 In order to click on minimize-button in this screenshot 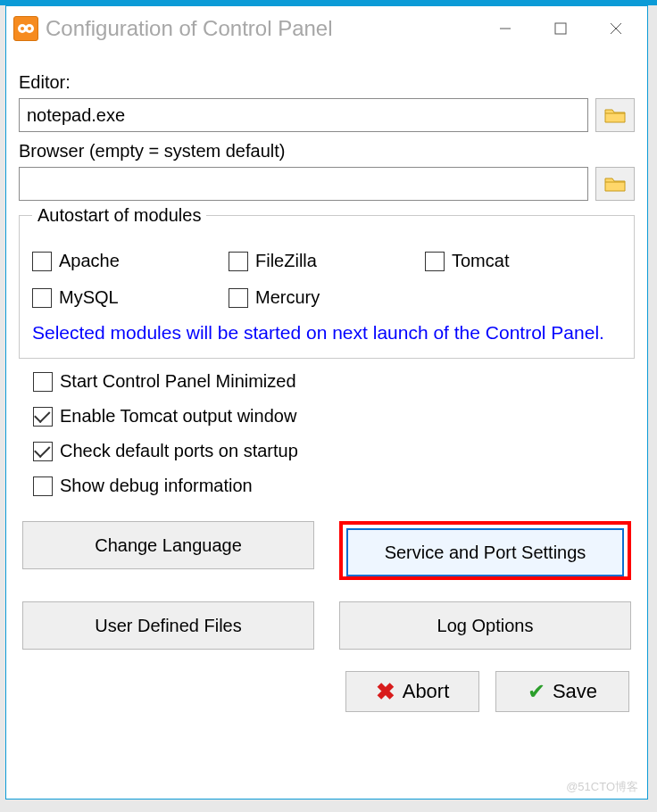, I will do `click(505, 29)`.